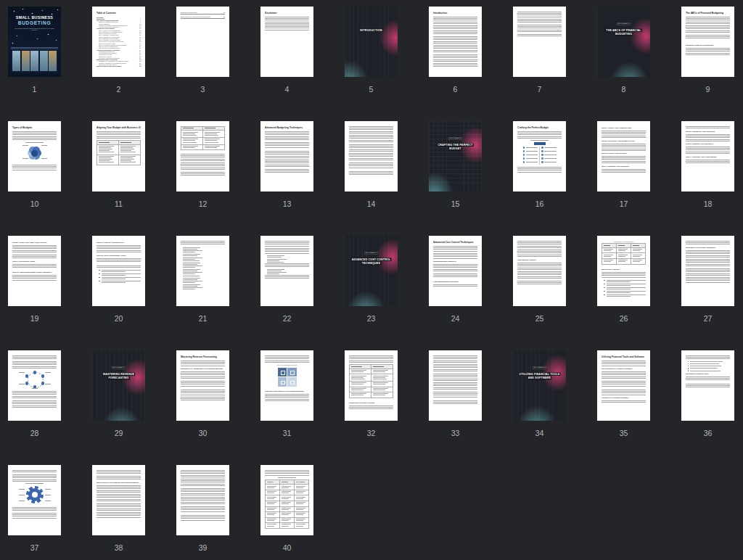  I want to click on page-thumbnail-9: The ABCs of Financial BudgetingEssential…, so click(708, 42).